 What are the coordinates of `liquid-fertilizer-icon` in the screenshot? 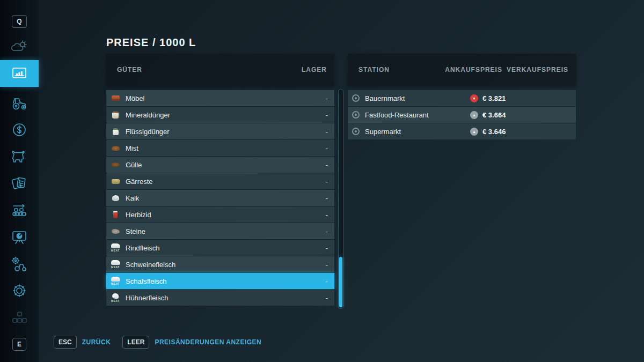 It's located at (115, 131).